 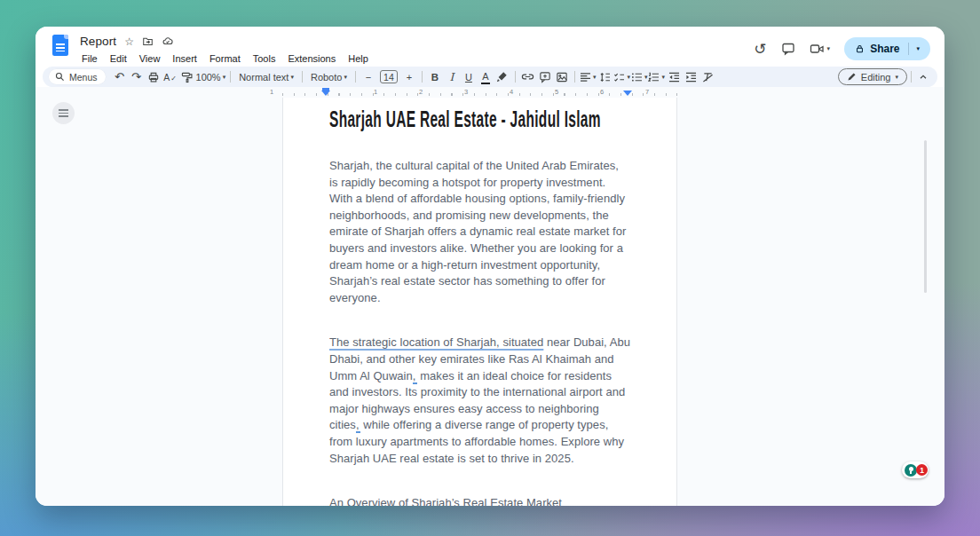 I want to click on notification-count-badge: 1, so click(x=921, y=470).